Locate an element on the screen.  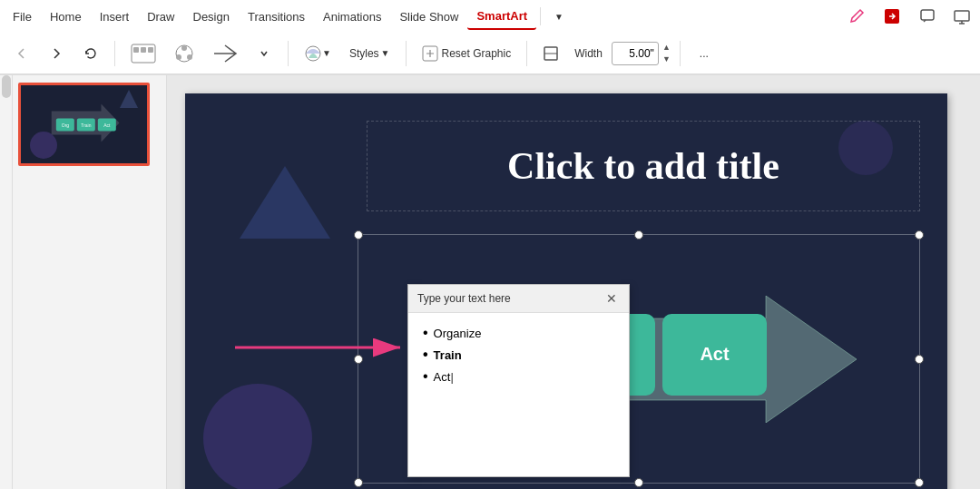
reset-graphic-label: Reset Graphic is located at coordinates (477, 54).